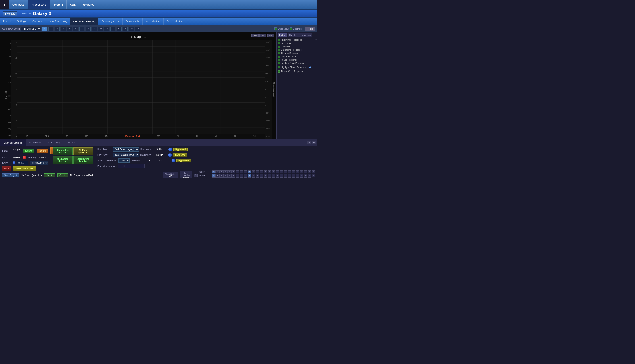  I want to click on link-l2: L, so click(218, 178).